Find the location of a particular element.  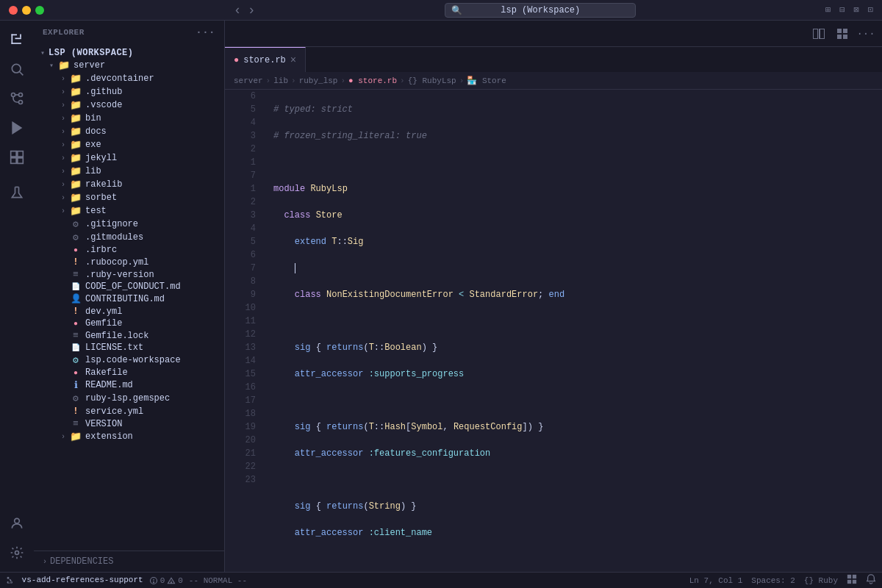

rakefile-label: Rakefile is located at coordinates (107, 373).